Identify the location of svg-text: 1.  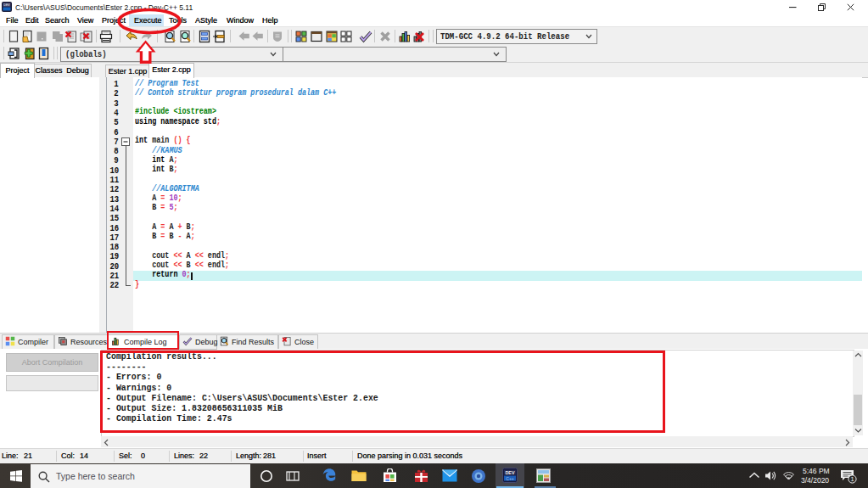
(852, 479).